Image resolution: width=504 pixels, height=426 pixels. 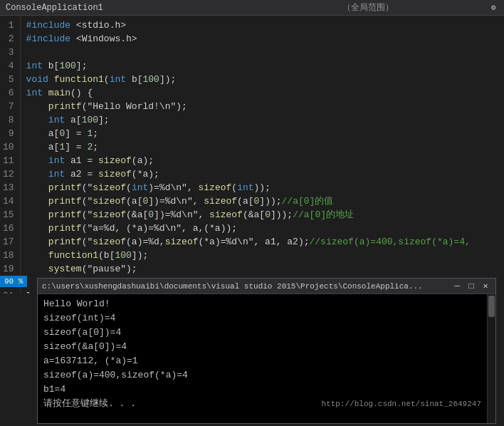 What do you see at coordinates (367, 7) in the screenshot?
I see `title-bar-scope: （全局范围）` at bounding box center [367, 7].